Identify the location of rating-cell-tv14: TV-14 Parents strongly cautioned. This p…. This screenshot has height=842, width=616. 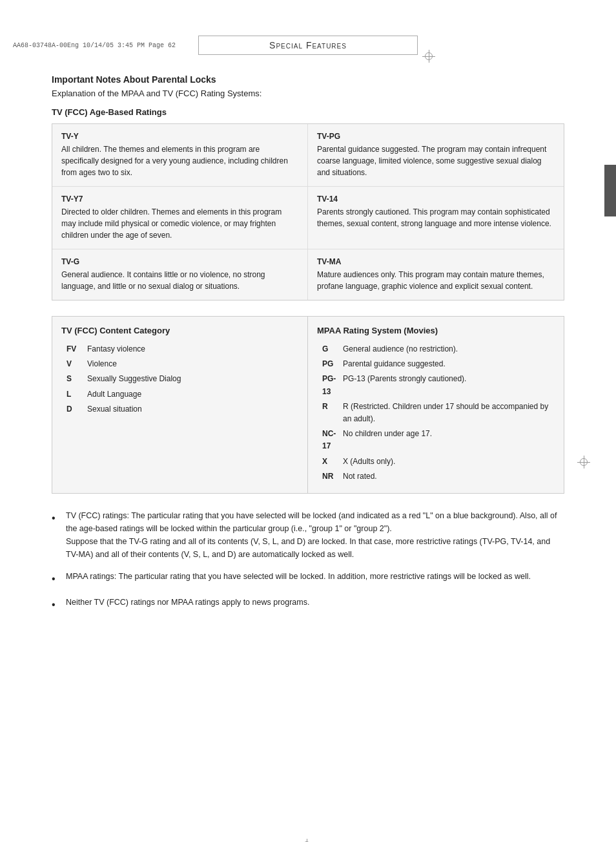
(436, 218).